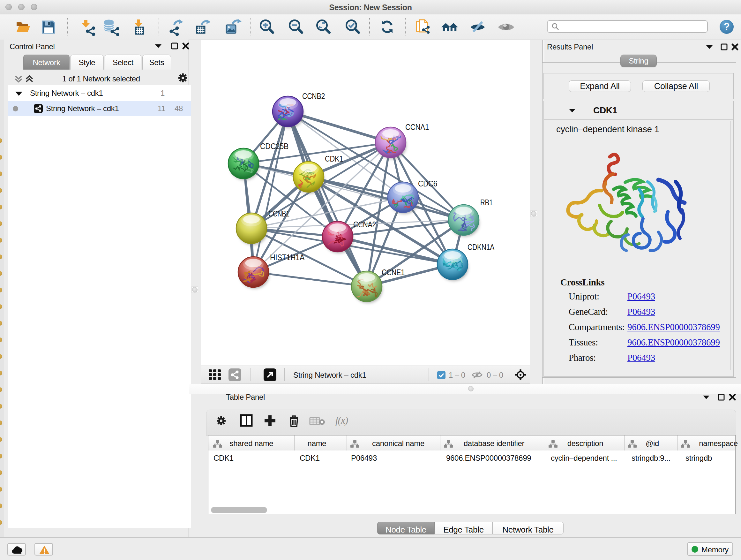 The width and height of the screenshot is (741, 560). Describe the element at coordinates (314, 96) in the screenshot. I see `svg-text: CCNB2` at that location.